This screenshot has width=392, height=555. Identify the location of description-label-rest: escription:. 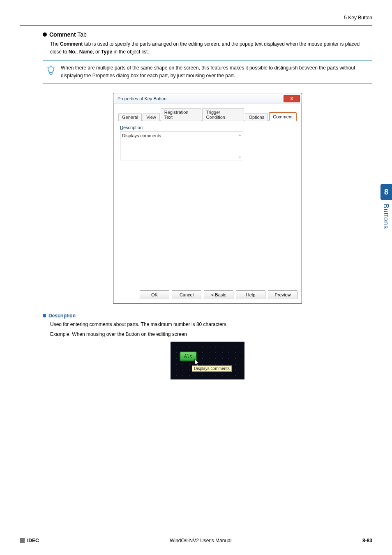
(134, 127).